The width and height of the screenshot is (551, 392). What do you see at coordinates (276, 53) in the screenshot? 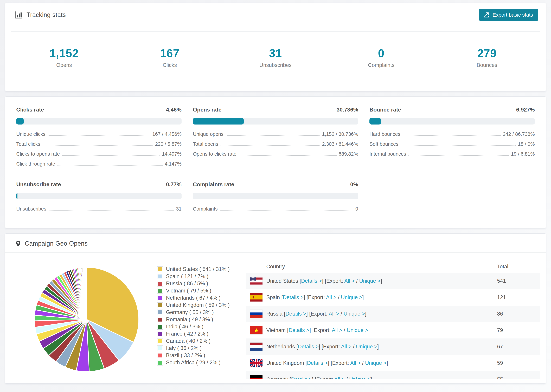
I see `stat-value: 31` at bounding box center [276, 53].